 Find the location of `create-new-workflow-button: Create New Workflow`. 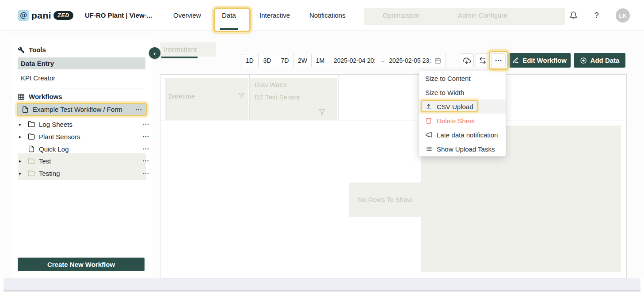

create-new-workflow-button: Create New Workflow is located at coordinates (81, 264).